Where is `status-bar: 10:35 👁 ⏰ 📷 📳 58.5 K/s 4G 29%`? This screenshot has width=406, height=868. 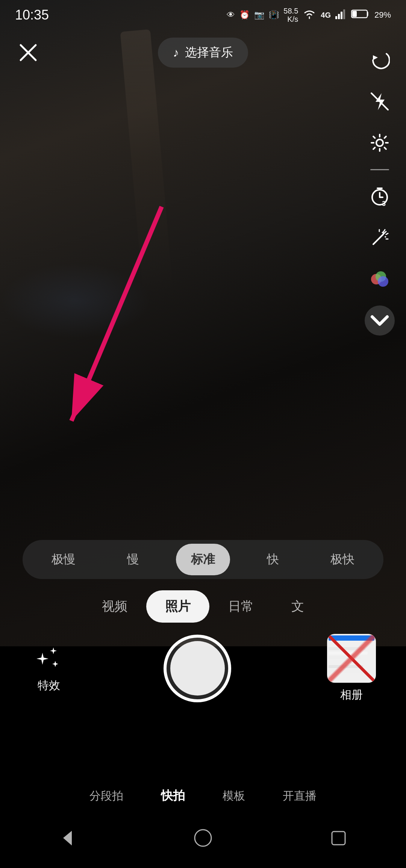 status-bar: 10:35 👁 ⏰ 📷 📳 58.5 K/s 4G 29% is located at coordinates (203, 15).